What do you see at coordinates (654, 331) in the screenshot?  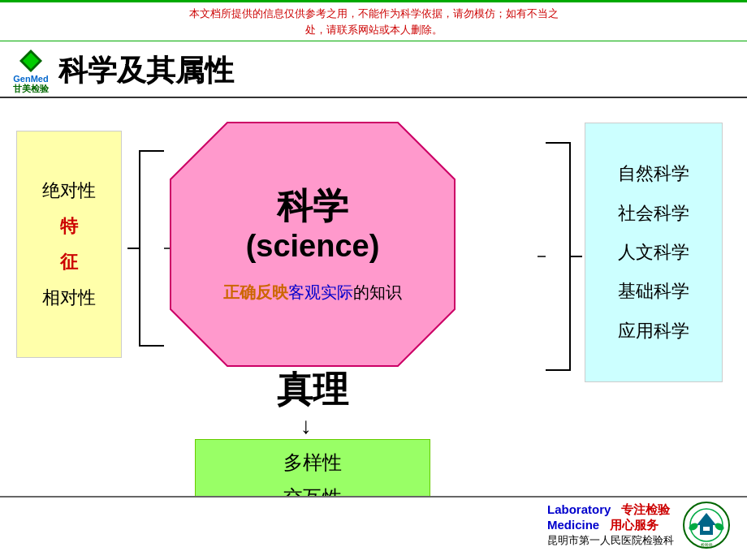 I see `cat-item-4: 应用科学` at bounding box center [654, 331].